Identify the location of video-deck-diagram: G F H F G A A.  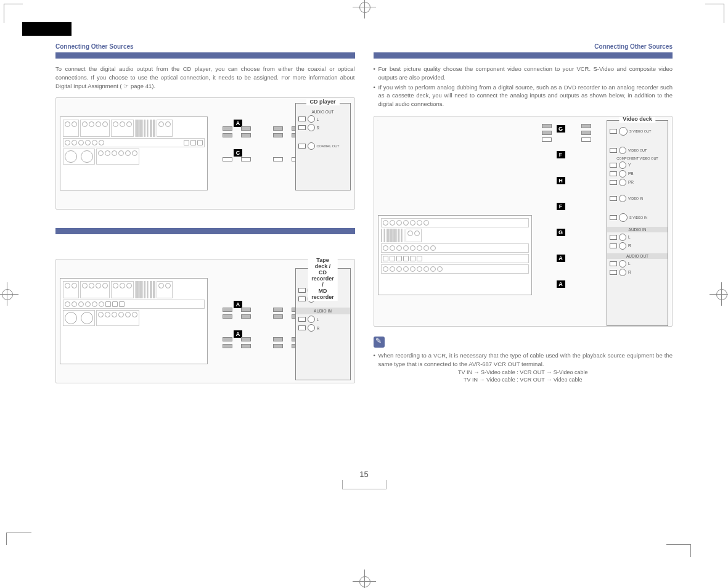
(523, 221).